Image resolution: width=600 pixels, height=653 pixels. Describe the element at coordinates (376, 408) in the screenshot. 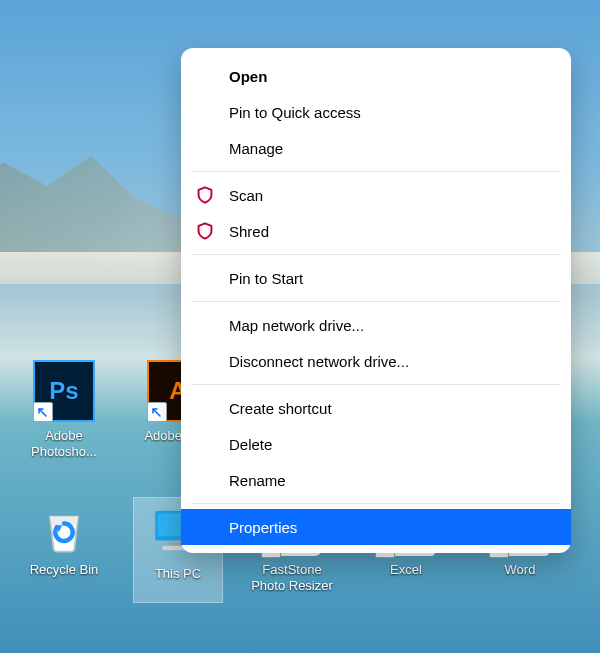

I see `menu-item-create-shortcut: Create shortcut` at that location.